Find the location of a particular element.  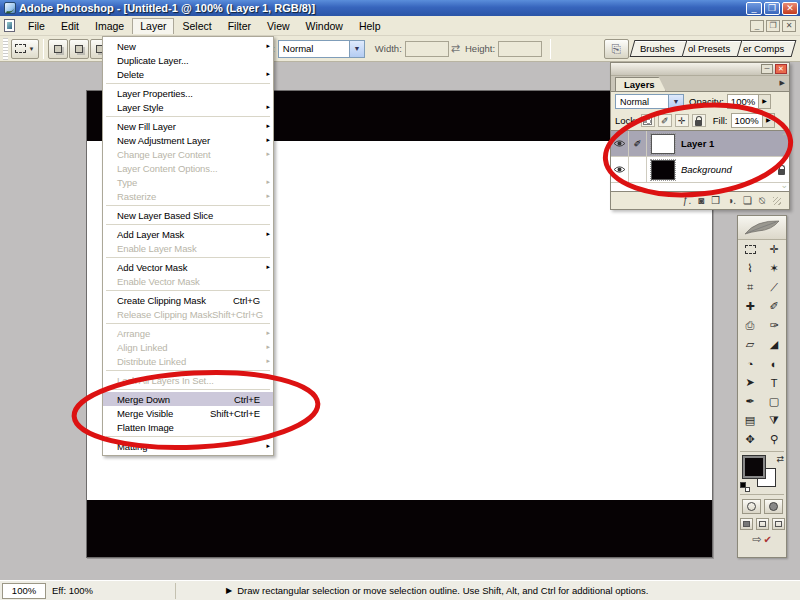

palette-menu-arrow-icon: ▶ is located at coordinates (782, 83).